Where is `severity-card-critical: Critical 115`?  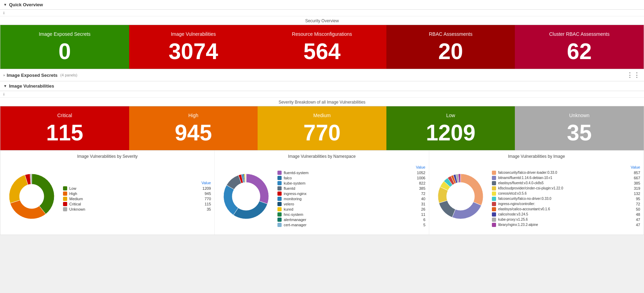
severity-card-critical: Critical 115 is located at coordinates (65, 128).